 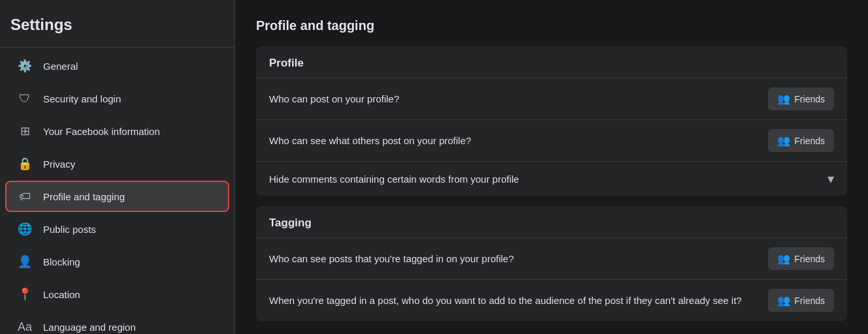 What do you see at coordinates (831, 179) in the screenshot?
I see `card-row-action-hide-comments: ▾` at bounding box center [831, 179].